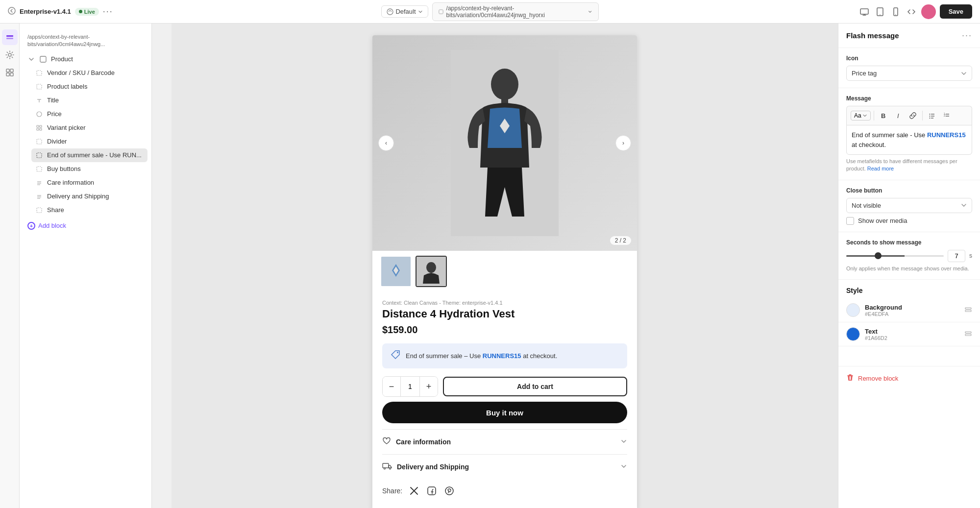 This screenshot has height=508, width=980. What do you see at coordinates (505, 467) in the screenshot?
I see `delivery-accordion-header: Delivery and Shipping` at bounding box center [505, 467].